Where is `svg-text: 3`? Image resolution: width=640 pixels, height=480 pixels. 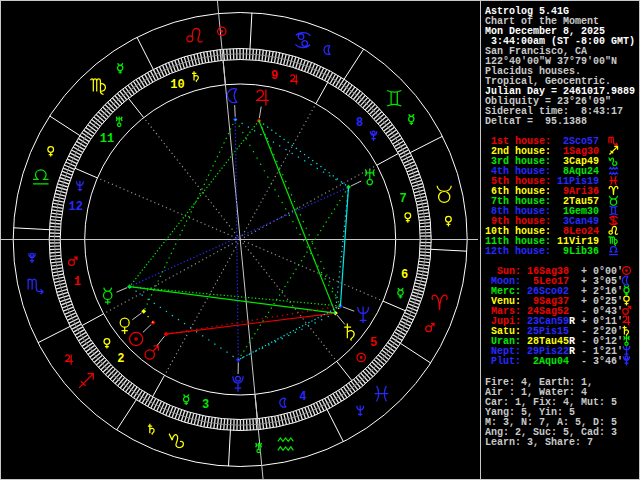 svg-text: 3 is located at coordinates (206, 405).